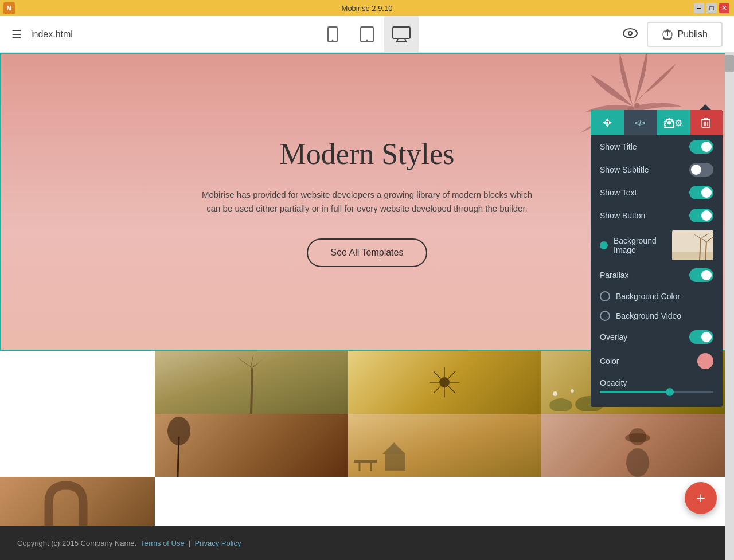 This screenshot has height=560, width=734. I want to click on opacity-row: Opacity, so click(657, 386).